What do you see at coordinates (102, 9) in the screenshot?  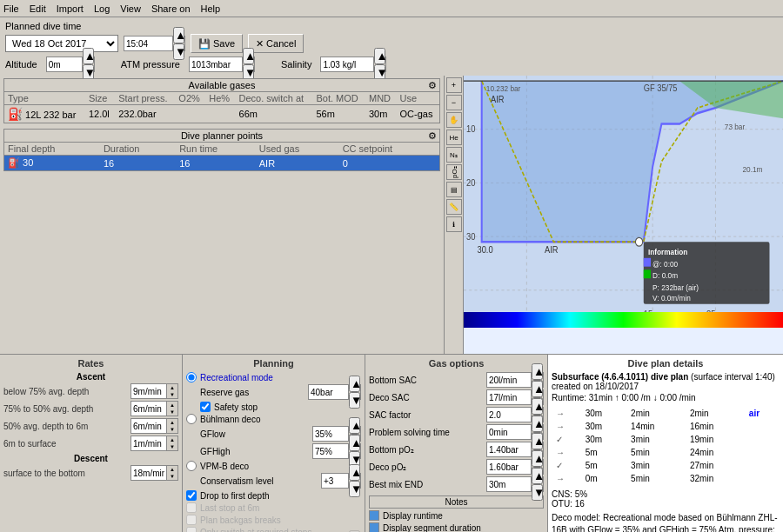 I see `menu-log: Log` at bounding box center [102, 9].